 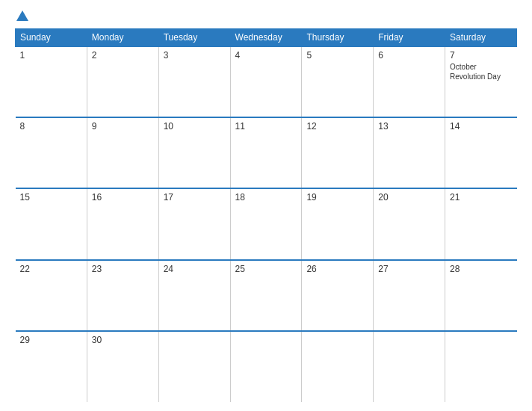 What do you see at coordinates (51, 197) in the screenshot?
I see `day-number: 15` at bounding box center [51, 197].